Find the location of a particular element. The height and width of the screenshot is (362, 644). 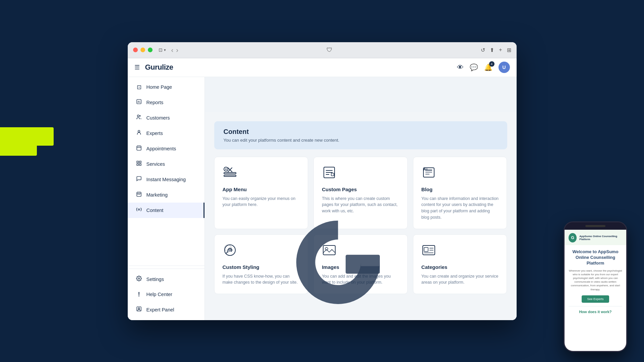

notifications-icon: 🔔 4 is located at coordinates (488, 67).